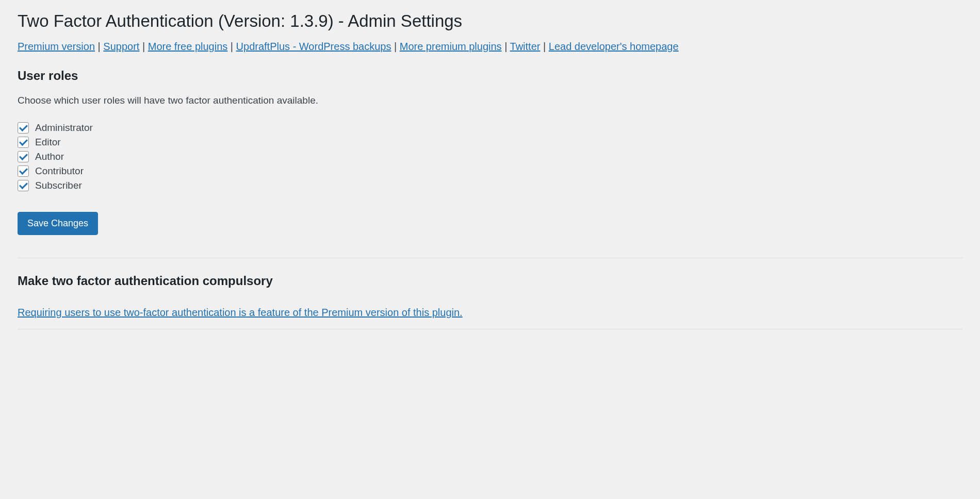 The image size is (980, 499). I want to click on role-administrator-checkbox, so click(23, 128).